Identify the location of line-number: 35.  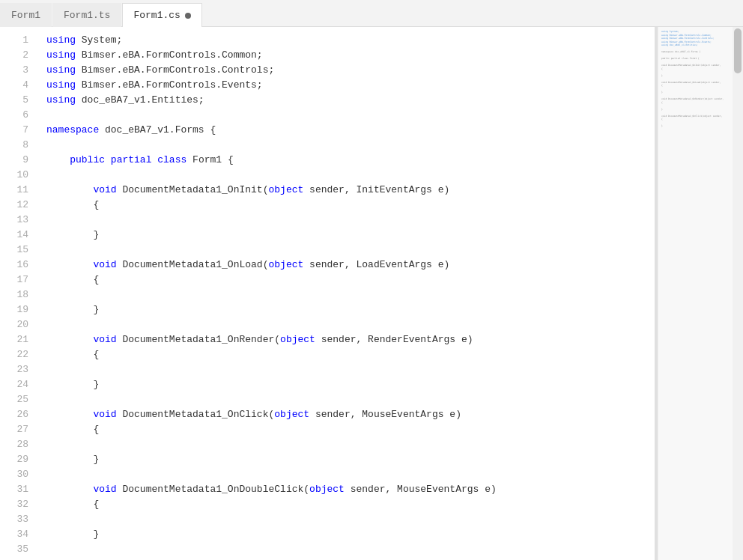
(14, 550).